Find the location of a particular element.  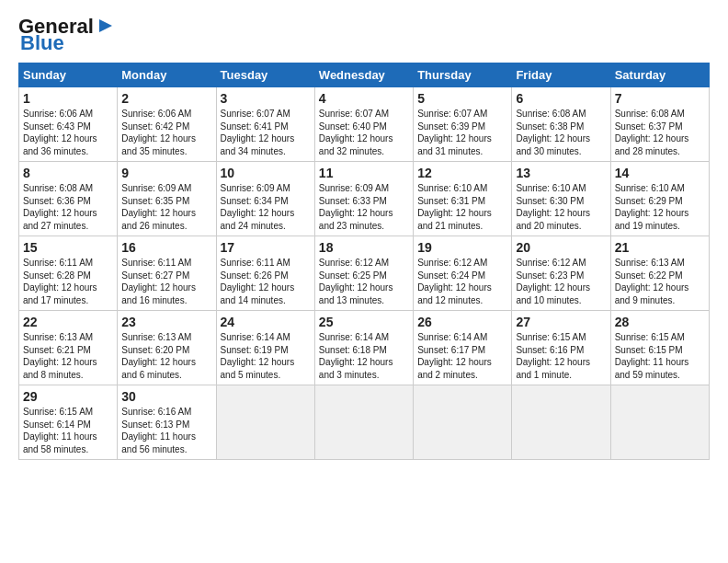

calendar-cell: 13Sunrise: 6:10 AM Sunset: 6:30 PM Dayli… is located at coordinates (561, 199).